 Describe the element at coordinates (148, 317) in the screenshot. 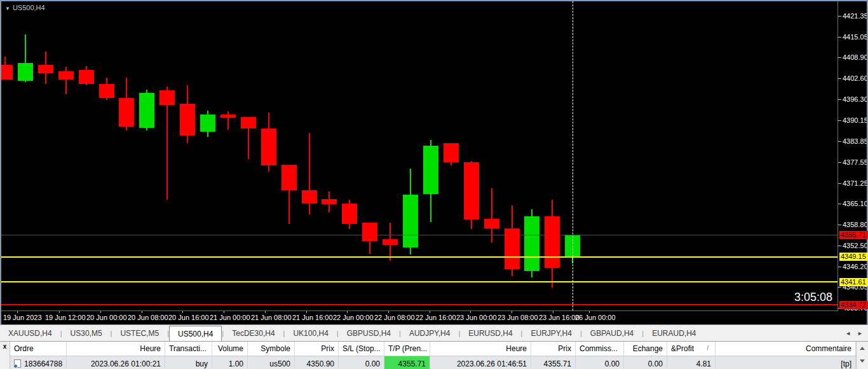

I see `time-tick-label: 20 Jun 08:00` at that location.